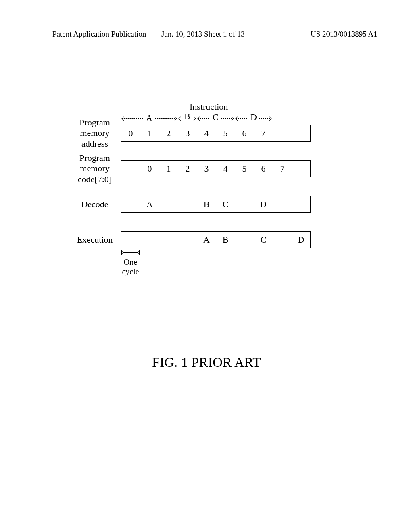 This screenshot has width=413, height=532. Describe the element at coordinates (206, 362) in the screenshot. I see `figure-caption: FIG. 1 PRIOR ART` at that location.